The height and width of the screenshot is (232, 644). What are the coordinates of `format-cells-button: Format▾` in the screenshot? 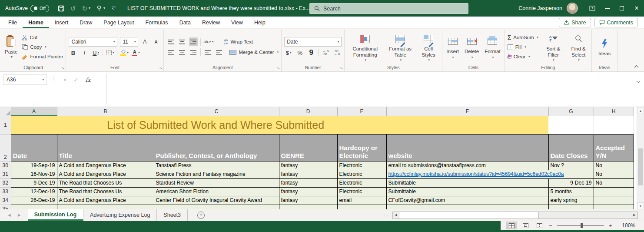 It's located at (492, 47).